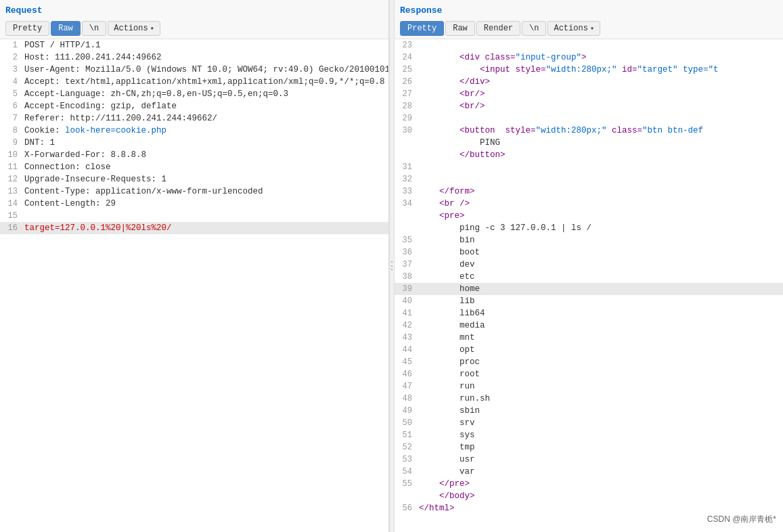 This screenshot has height=532, width=783. I want to click on table-row: 3User-Agent: Mozilla/5.0 (Windows NT 10.…, so click(194, 70).